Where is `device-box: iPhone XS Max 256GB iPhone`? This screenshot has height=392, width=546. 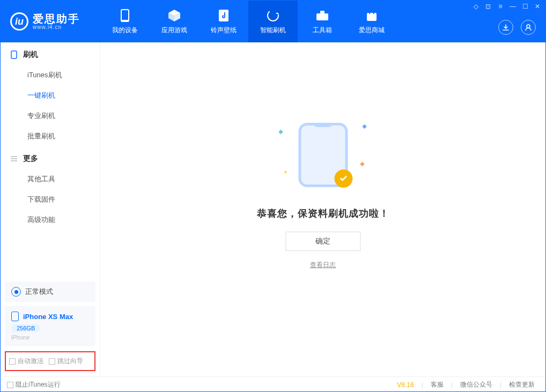
device-box: iPhone XS Max 256GB iPhone is located at coordinates (50, 326).